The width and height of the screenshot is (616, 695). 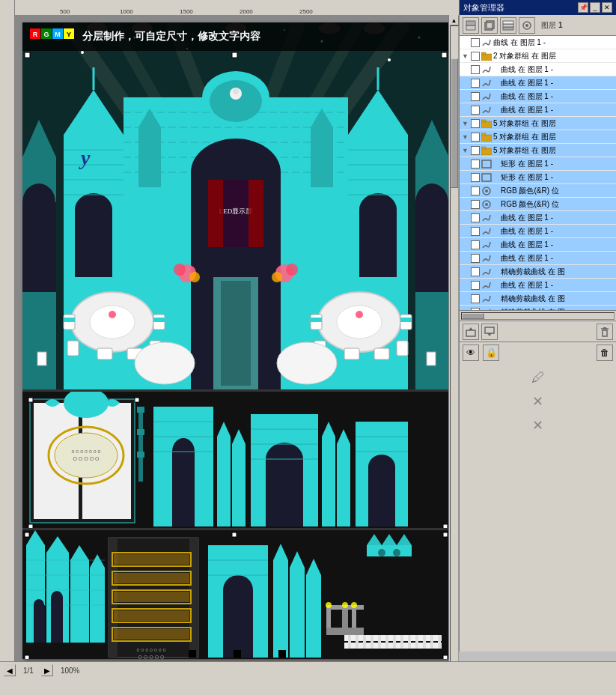 I want to click on object-list-item: ▼2 对象群组 在 图层, so click(x=537, y=56).